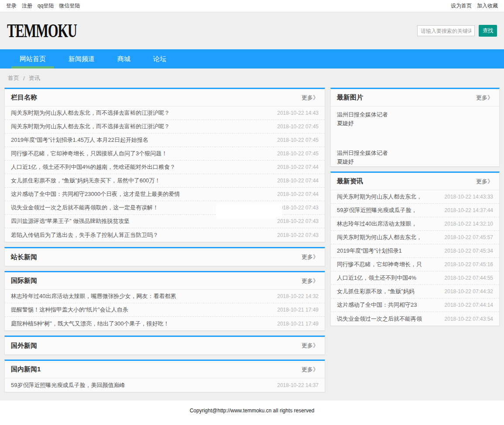 The width and height of the screenshot is (504, 425). Describe the element at coordinates (93, 167) in the screenshot. I see `news-title: 人口近1亿，领土还不到中国4%的越南，凭啥还能对外出口粮食？` at that location.